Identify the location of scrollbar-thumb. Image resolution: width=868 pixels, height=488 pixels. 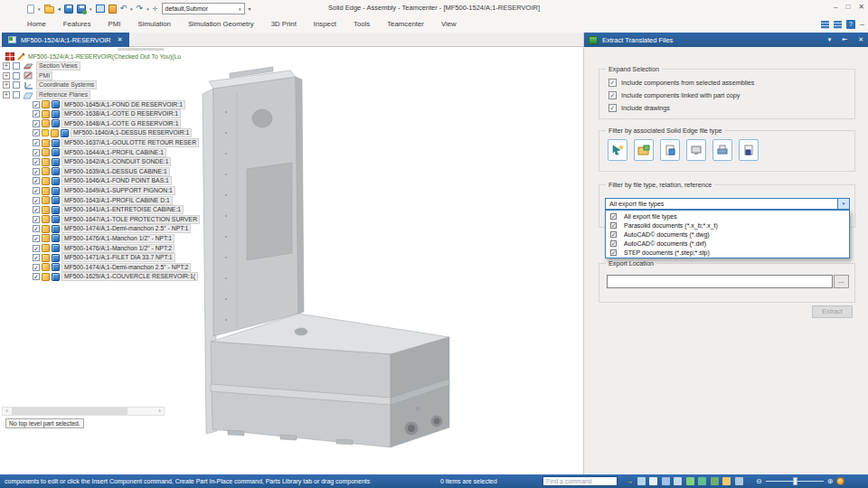
(70, 411).